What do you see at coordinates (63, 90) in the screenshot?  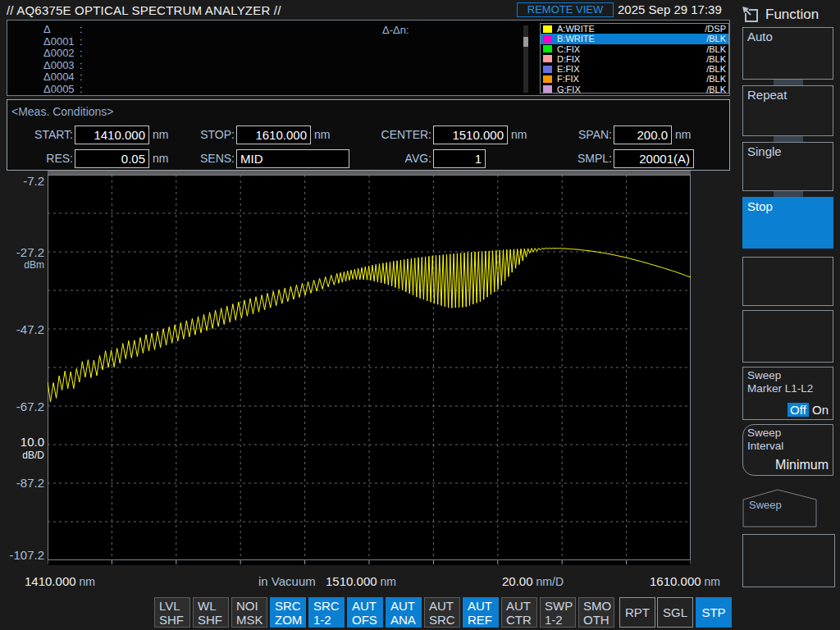 I see `delta-marker-row: Δ0005:` at bounding box center [63, 90].